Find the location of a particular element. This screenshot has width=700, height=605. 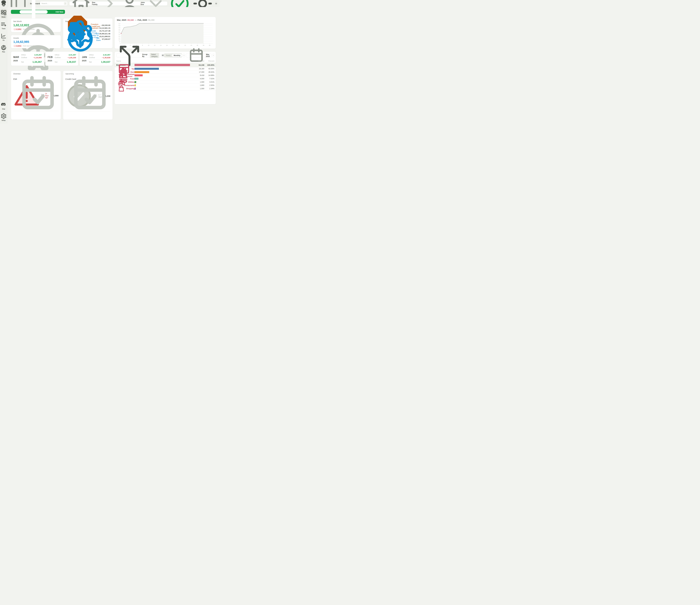

category-amount: 1,930 is located at coordinates (198, 82).